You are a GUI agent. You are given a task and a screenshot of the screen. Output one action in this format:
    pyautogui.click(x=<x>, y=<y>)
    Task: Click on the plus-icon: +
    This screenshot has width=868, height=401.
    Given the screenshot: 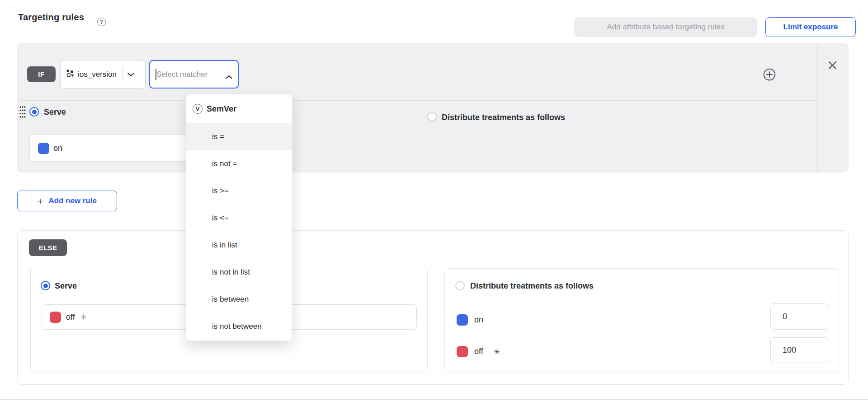 What is the action you would take?
    pyautogui.click(x=40, y=201)
    